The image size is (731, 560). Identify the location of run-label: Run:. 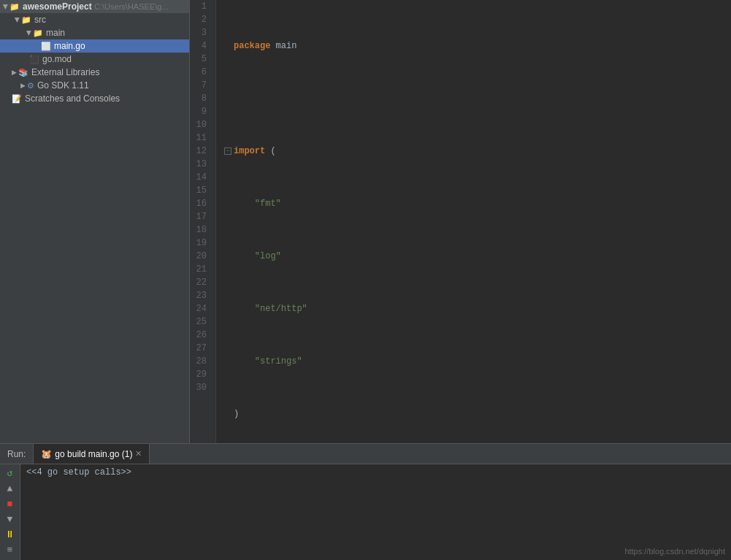
(17, 454).